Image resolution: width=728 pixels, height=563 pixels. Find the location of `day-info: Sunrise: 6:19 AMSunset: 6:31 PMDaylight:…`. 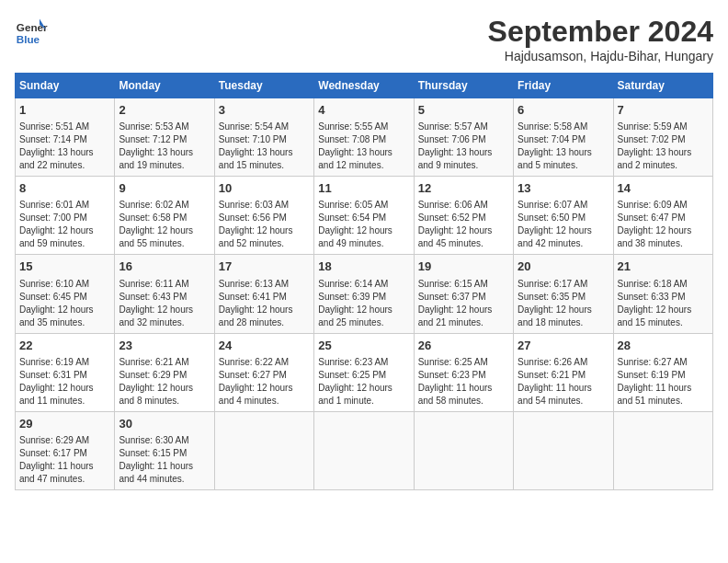

day-info: Sunrise: 6:19 AMSunset: 6:31 PMDaylight:… is located at coordinates (64, 382).